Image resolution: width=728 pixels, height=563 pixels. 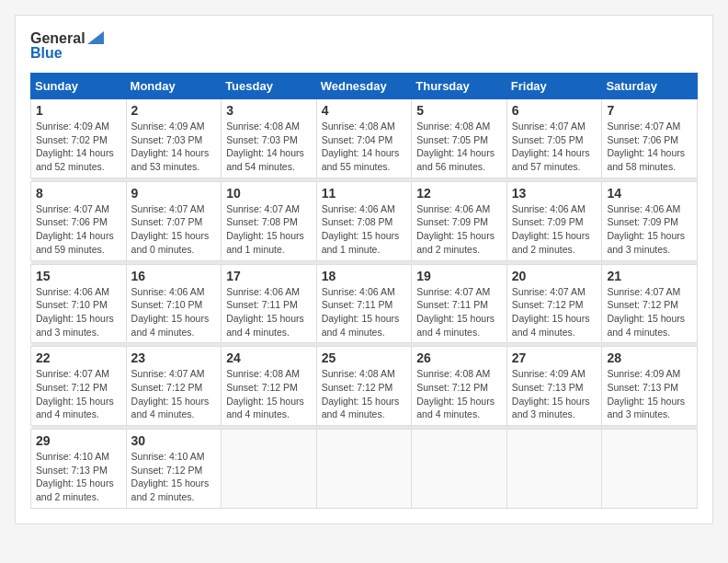 I want to click on calendar-cell: 26Sunrise: 4:08 AM Sunset: 7:12 PM Dayli…, so click(x=460, y=386).